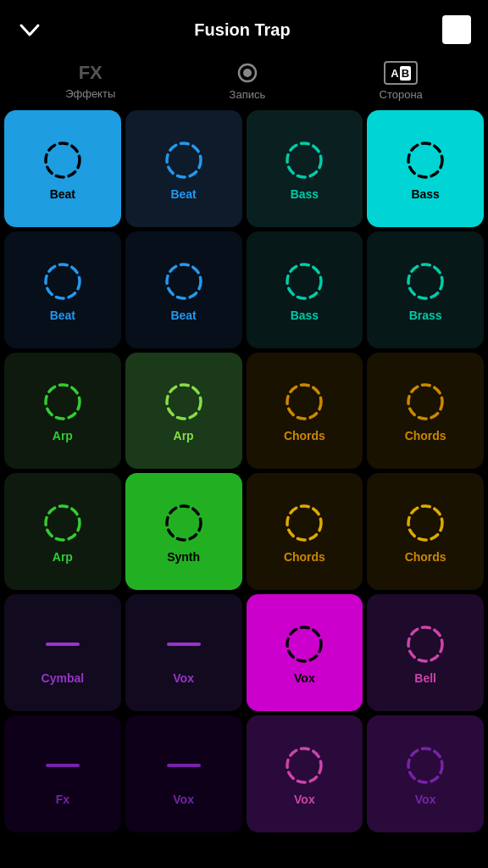 The image size is (488, 868). What do you see at coordinates (63, 290) in the screenshot?
I see `pad-4: Beat` at bounding box center [63, 290].